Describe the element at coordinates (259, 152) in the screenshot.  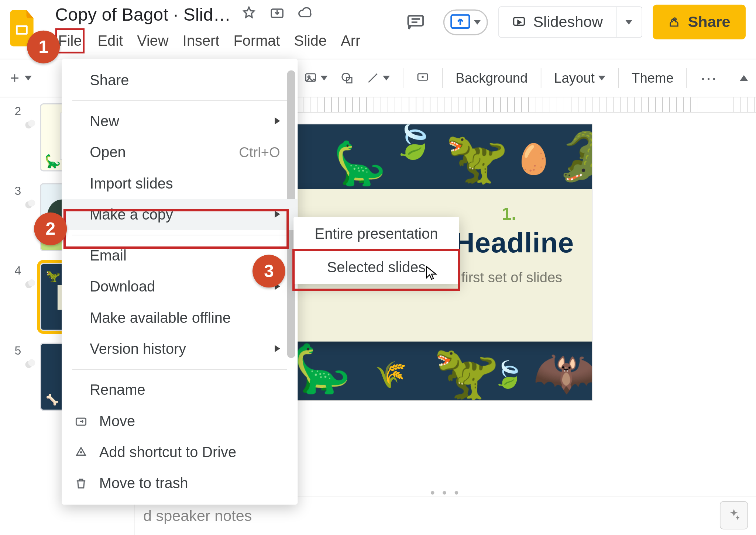
I see `shortcut-label: Ctrl+O` at that location.